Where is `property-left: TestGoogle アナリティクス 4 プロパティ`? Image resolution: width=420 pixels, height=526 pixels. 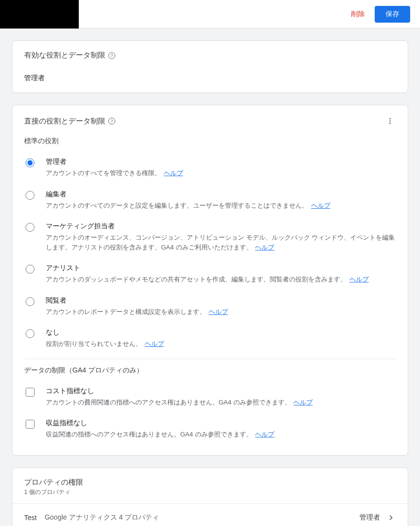
property-left: TestGoogle アナリティクス 4 プロパティ is located at coordinates (92, 518).